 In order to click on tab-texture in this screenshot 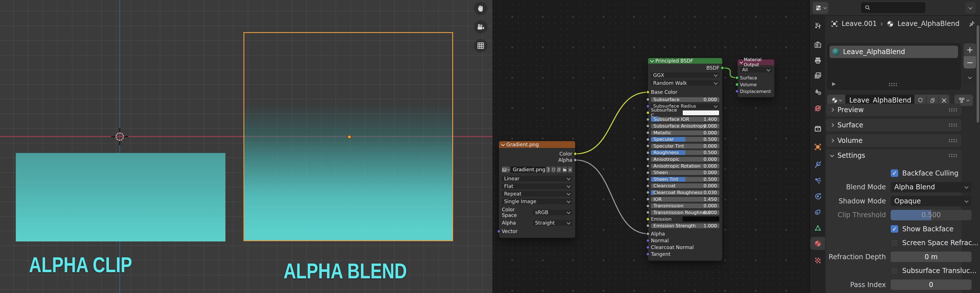, I will do `click(818, 260)`.